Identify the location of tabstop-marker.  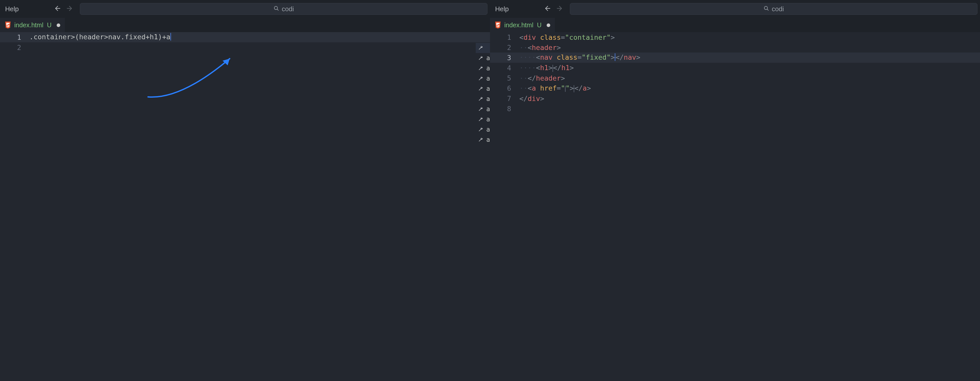
(565, 89).